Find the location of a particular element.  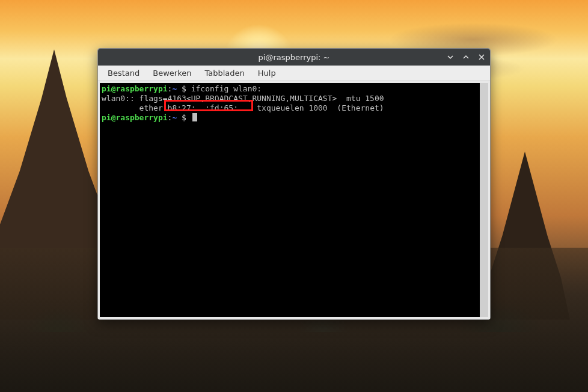

ether-prefix: ether is located at coordinates (135, 108).